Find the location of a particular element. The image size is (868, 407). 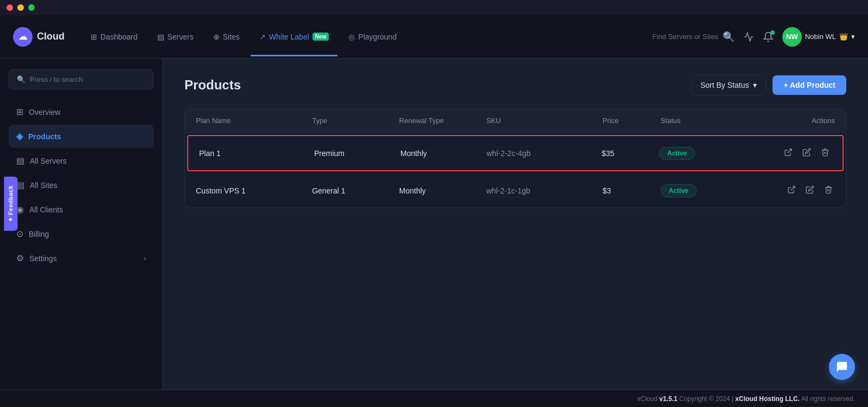

col-sku: SKU is located at coordinates (544, 120).